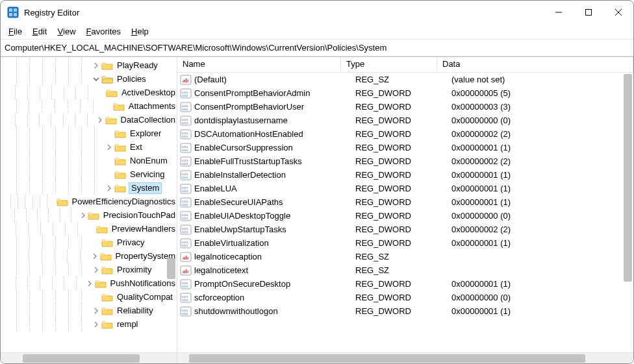 Image resolution: width=634 pixels, height=364 pixels. What do you see at coordinates (317, 48) in the screenshot?
I see `address-bar: Computer\HKEY_LOCAL_MACHINE\SOFTWARE\Mic…` at bounding box center [317, 48].